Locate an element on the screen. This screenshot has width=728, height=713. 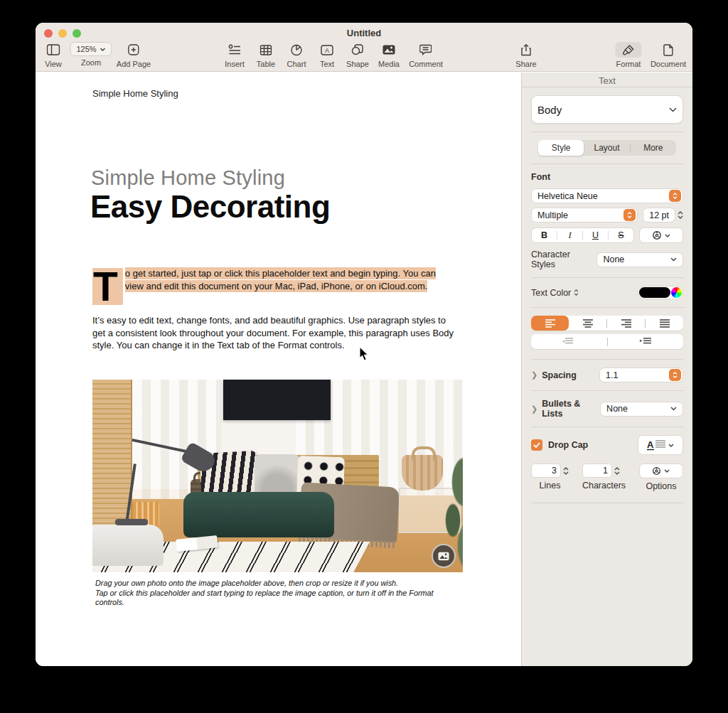
image-placeholder is located at coordinates (277, 476).